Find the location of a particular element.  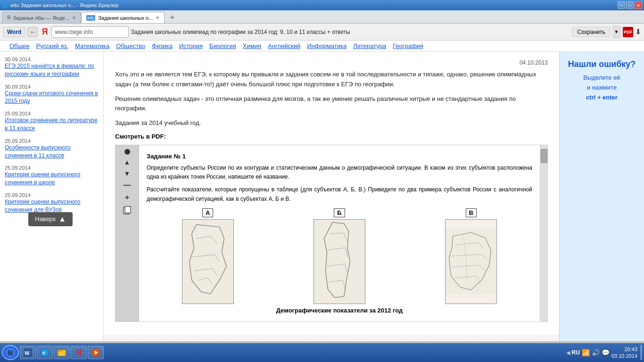

pdf-scroll-down: ▼ is located at coordinates (127, 173).